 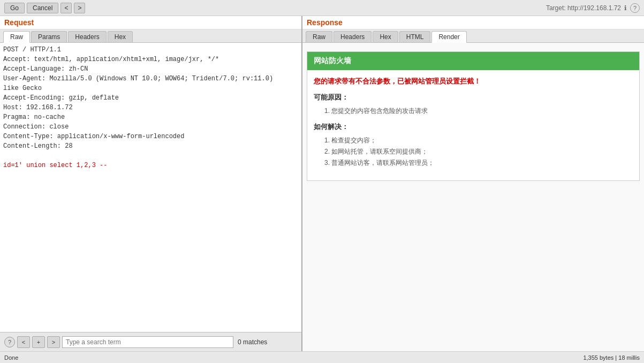 I want to click on highlight-payload: id=1' union select 1,2,3 --, so click(x=55, y=165).